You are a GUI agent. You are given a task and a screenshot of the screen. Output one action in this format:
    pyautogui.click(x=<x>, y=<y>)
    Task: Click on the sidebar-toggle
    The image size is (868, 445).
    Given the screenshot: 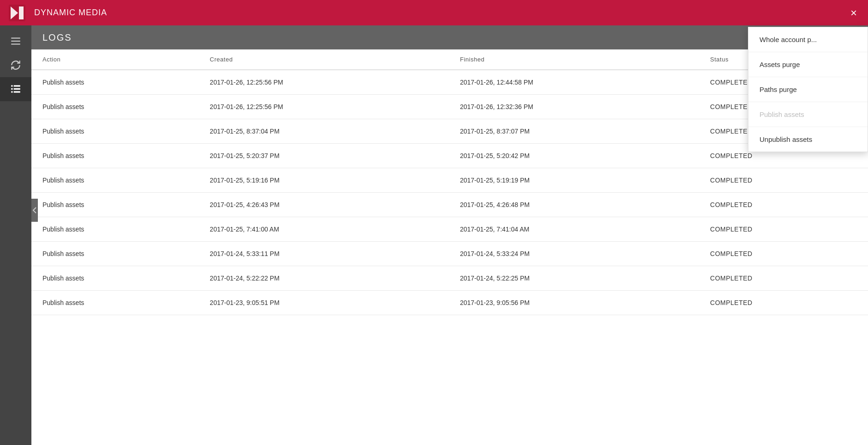 What is the action you would take?
    pyautogui.click(x=35, y=210)
    